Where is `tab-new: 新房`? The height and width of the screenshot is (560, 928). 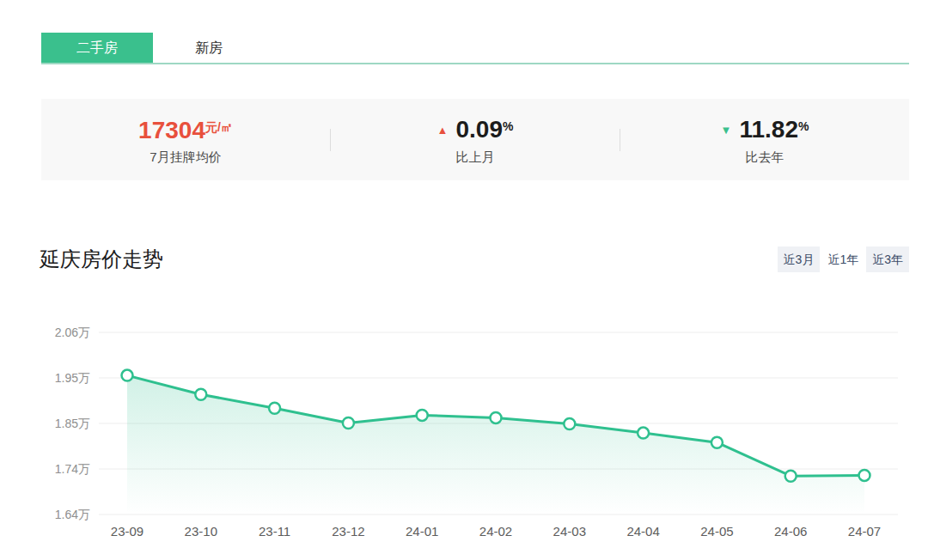 tab-new: 新房 is located at coordinates (209, 48).